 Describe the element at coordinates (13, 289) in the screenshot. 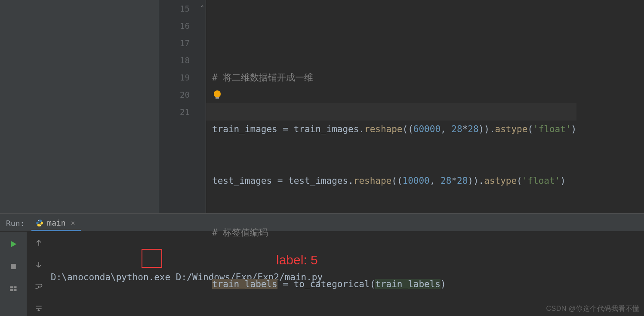

I see `layout-button` at that location.